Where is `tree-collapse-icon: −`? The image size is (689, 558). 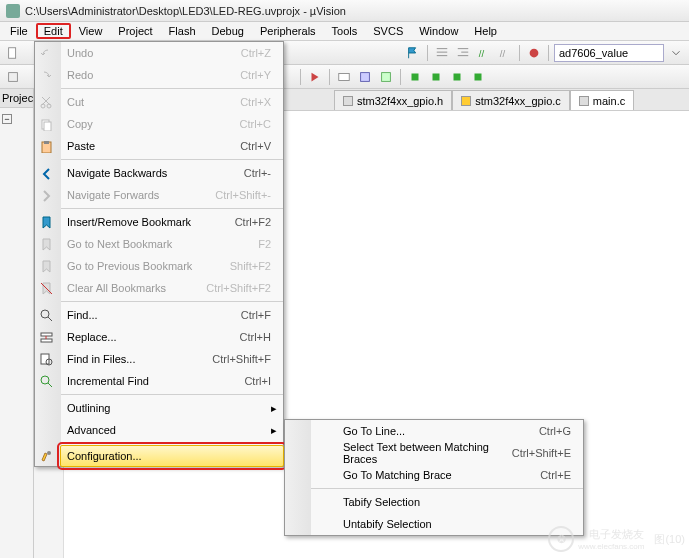 tree-collapse-icon: − is located at coordinates (7, 119).